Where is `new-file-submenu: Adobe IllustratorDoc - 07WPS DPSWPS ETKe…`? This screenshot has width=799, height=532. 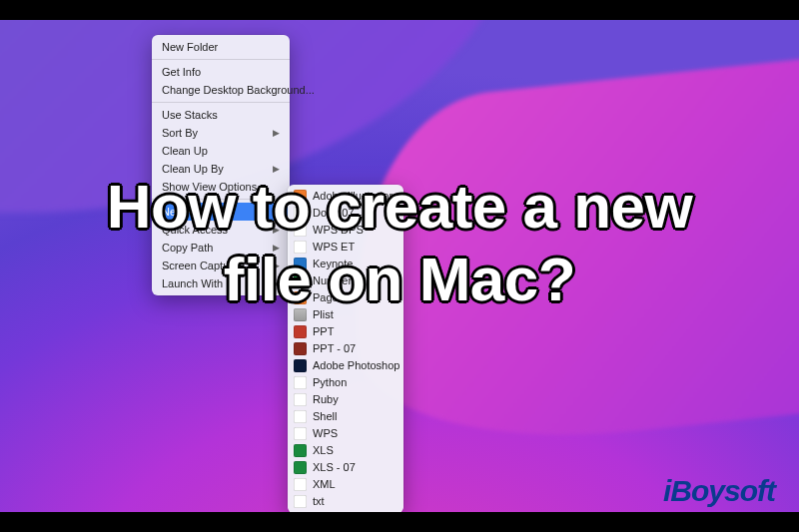 new-file-submenu: Adobe IllustratorDoc - 07WPS DPSWPS ETKe… is located at coordinates (346, 349).